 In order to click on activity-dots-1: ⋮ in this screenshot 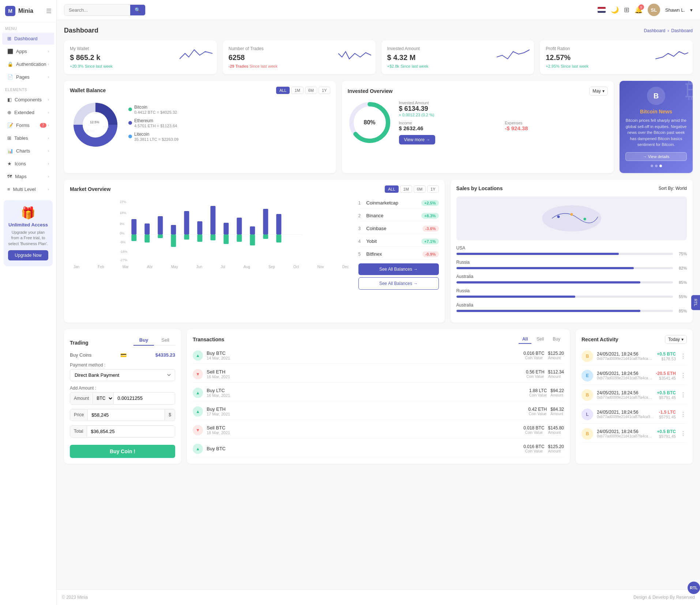, I will do `click(683, 375)`.